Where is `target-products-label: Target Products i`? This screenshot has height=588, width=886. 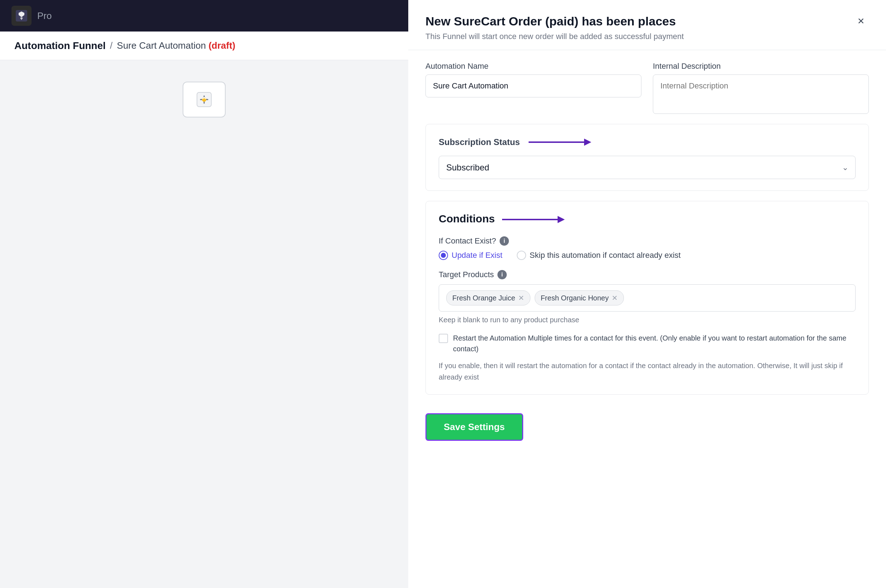
target-products-label: Target Products i is located at coordinates (647, 274).